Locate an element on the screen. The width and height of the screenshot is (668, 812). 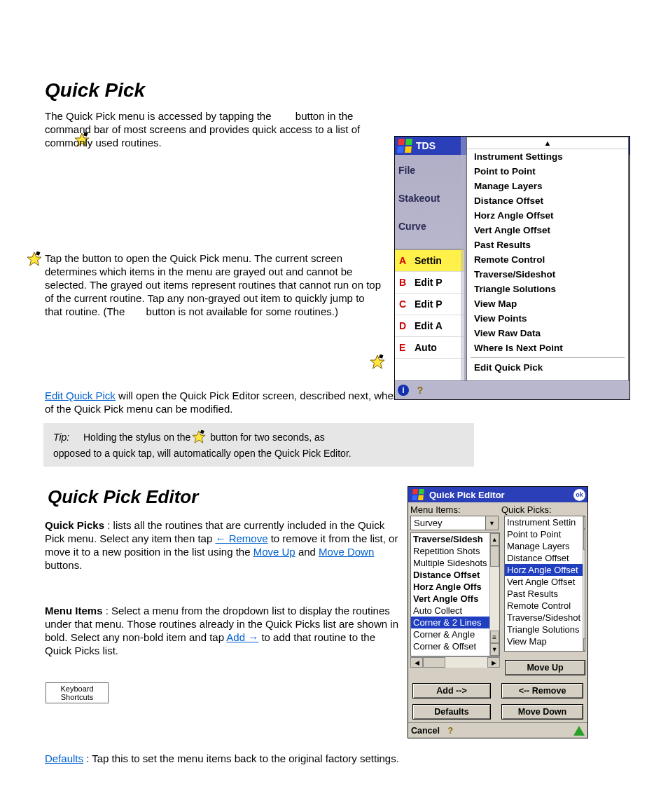
scrollbar-v: ▲ ▼ is located at coordinates (584, 584).